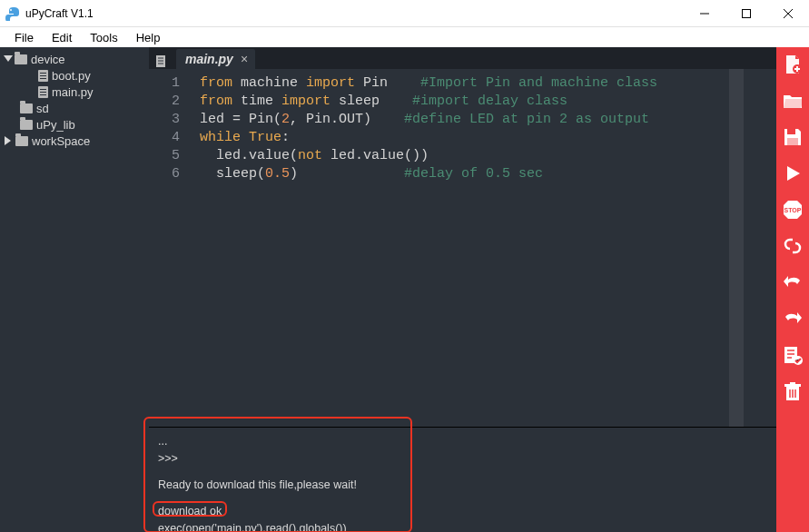  Describe the element at coordinates (190, 508) in the screenshot. I see `annotation-highlight` at that location.